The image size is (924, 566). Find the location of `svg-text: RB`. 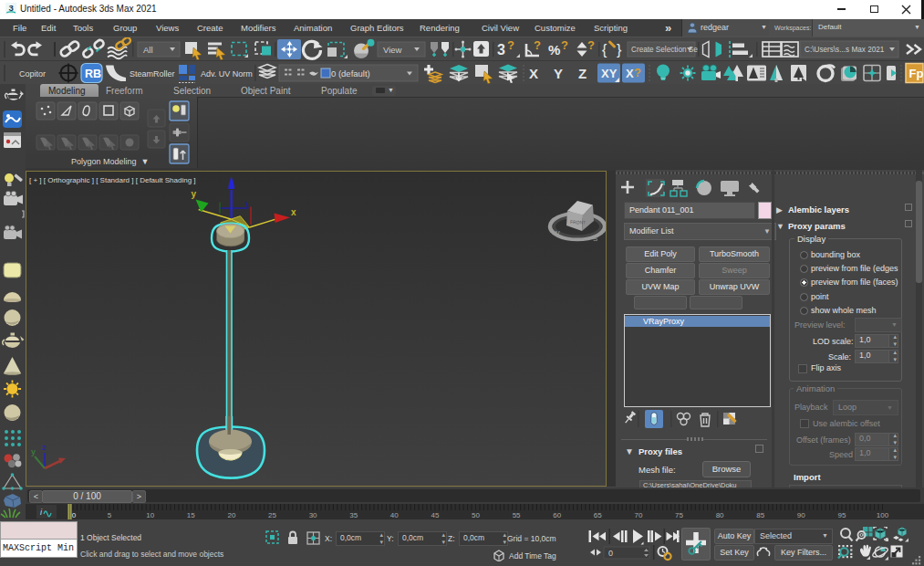

svg-text: RB is located at coordinates (93, 74).